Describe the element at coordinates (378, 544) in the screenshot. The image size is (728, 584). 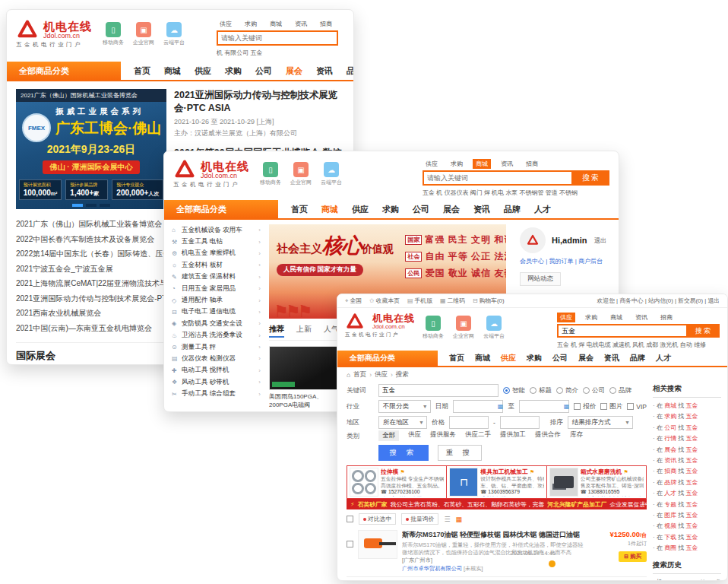
I see `product-image` at that location.